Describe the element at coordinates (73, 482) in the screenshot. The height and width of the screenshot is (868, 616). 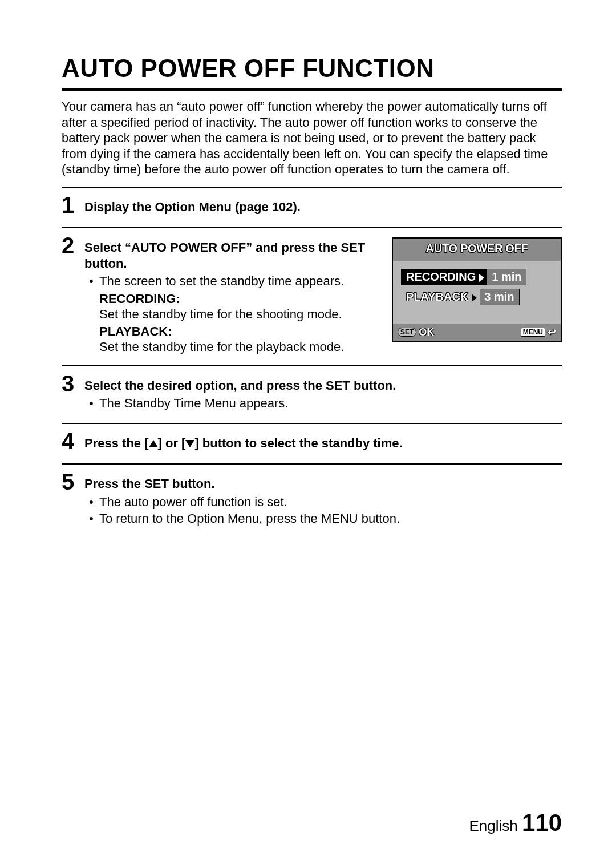
I see `step-number: 5` at that location.